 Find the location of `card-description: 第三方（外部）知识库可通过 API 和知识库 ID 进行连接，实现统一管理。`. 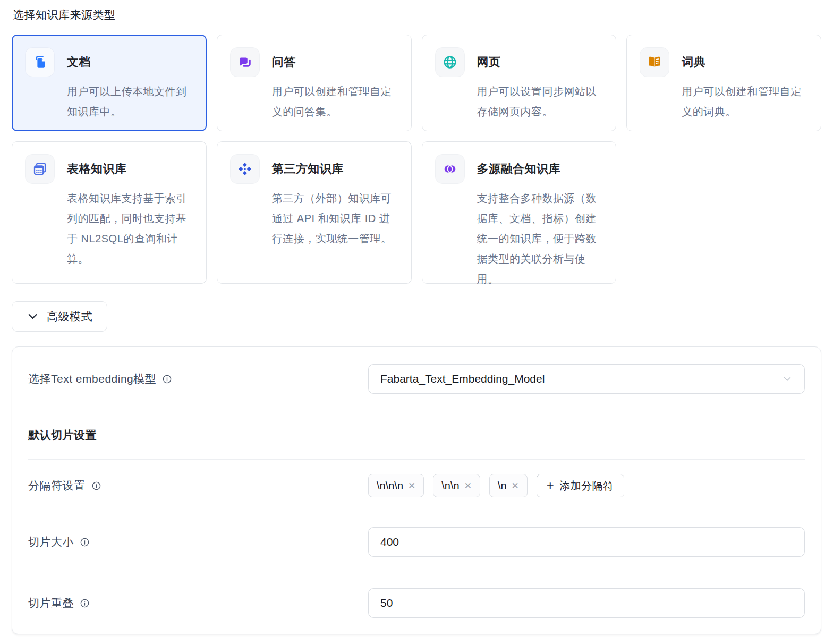

card-description: 第三方（外部）知识库可通过 API 和知识库 ID 进行连接，实现统一管理。 is located at coordinates (335, 218).